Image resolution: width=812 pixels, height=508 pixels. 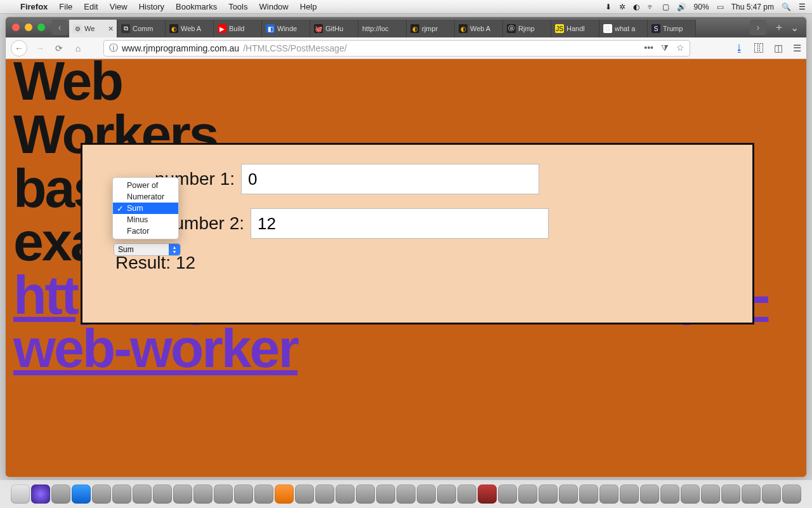 I want to click on menu-view: View, so click(x=119, y=6).